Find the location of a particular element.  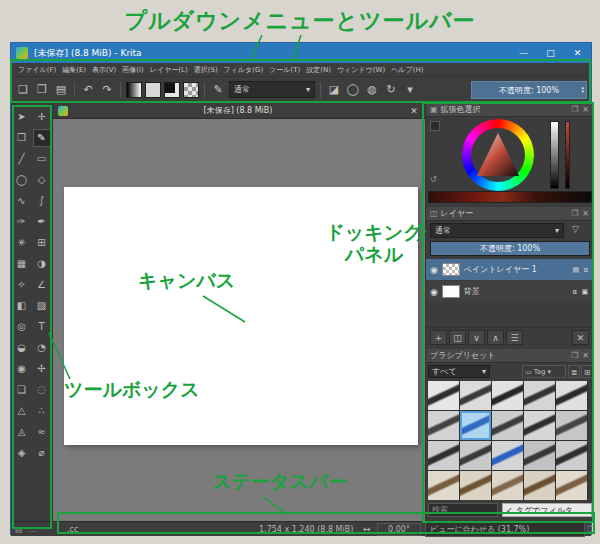

layer-property-icons: α ▣ is located at coordinates (581, 292).